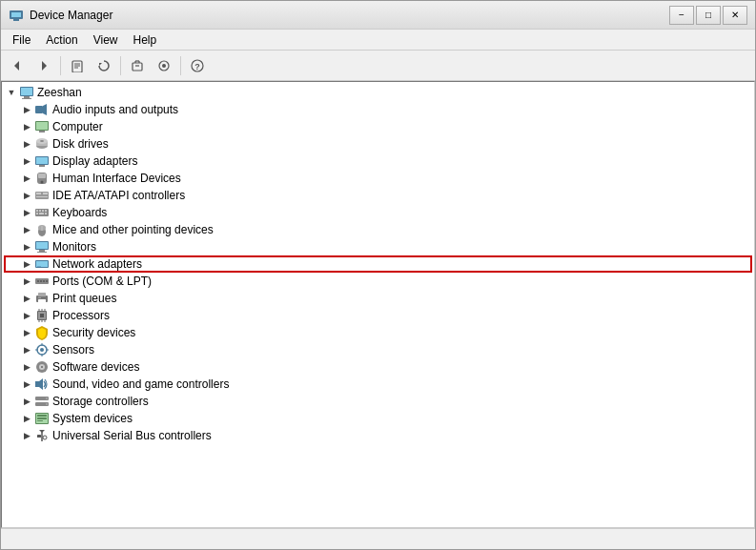 The width and height of the screenshot is (756, 550). What do you see at coordinates (93, 333) in the screenshot?
I see `security-label: Security devices` at bounding box center [93, 333].